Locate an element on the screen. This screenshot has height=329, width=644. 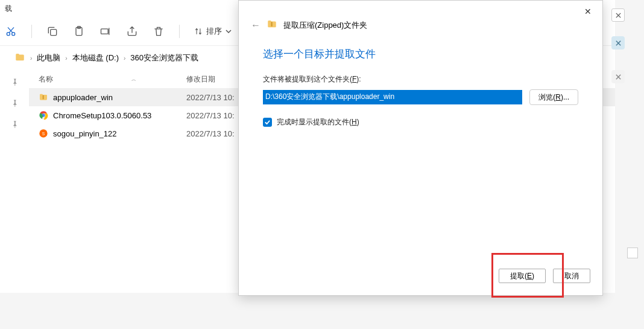
share-icon is located at coordinates (132, 31).